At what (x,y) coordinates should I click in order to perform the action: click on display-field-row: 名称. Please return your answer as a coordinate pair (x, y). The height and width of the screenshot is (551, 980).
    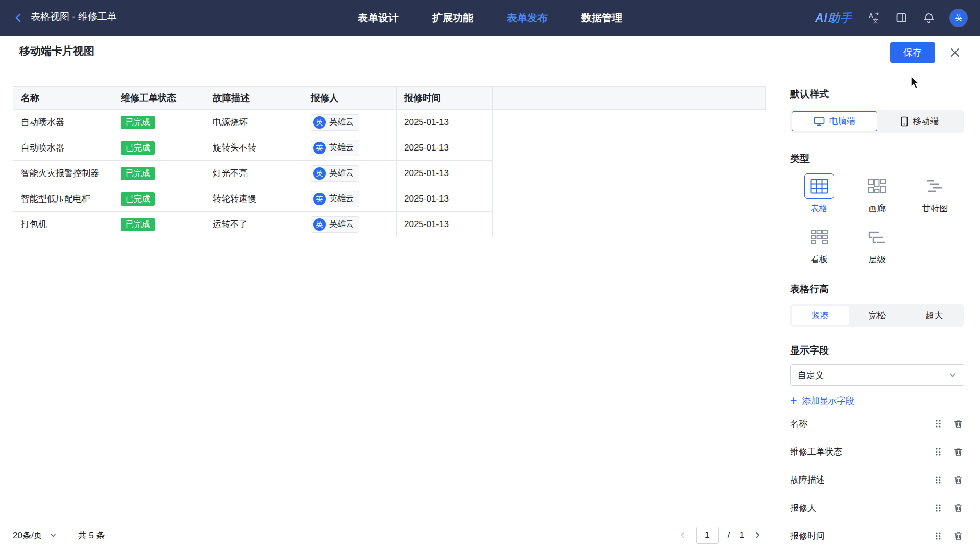
    Looking at the image, I should click on (877, 423).